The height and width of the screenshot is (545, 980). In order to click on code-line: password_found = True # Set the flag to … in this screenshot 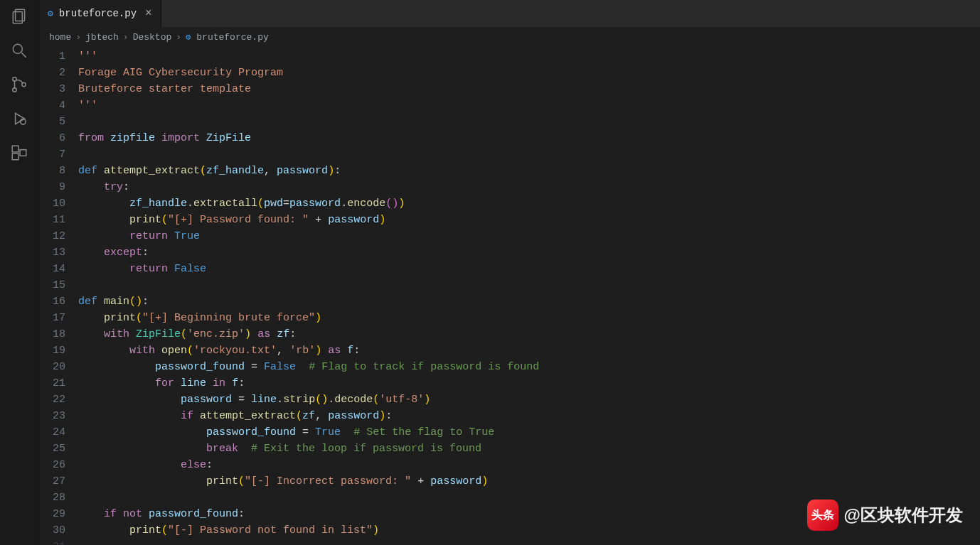, I will do `click(529, 432)`.